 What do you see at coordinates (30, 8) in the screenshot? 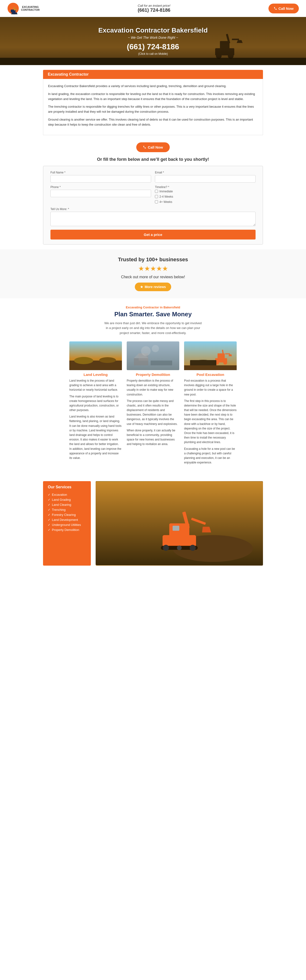
I see `logo-text: EXCAVATINGCONTRACTOR` at bounding box center [30, 8].